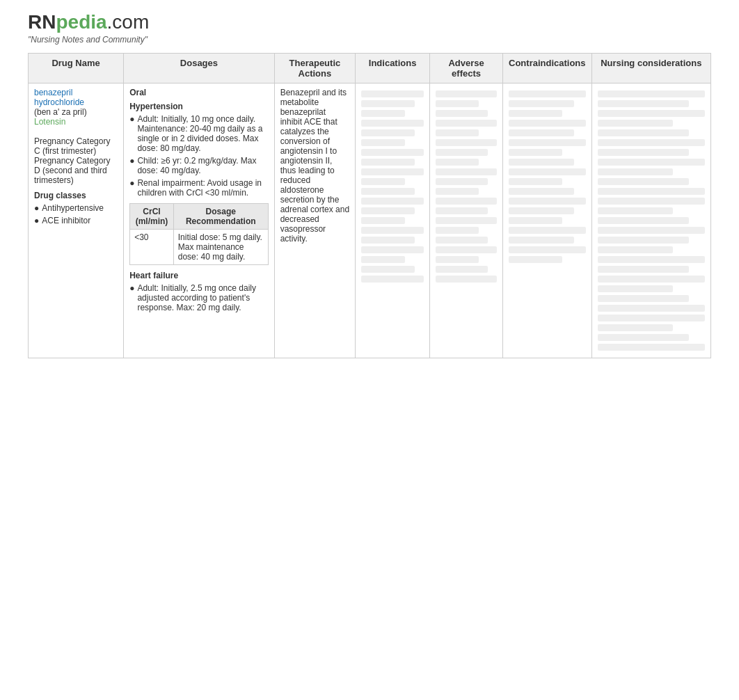 The width and height of the screenshot is (739, 700). Describe the element at coordinates (199, 234) in the screenshot. I see `renal-table: CrCl (ml/min) Dosage Recommendation <30 …` at that location.